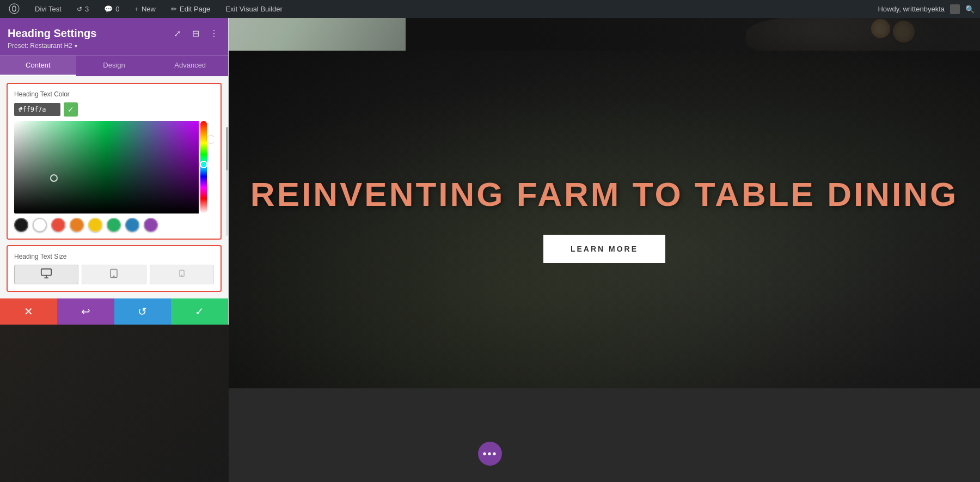 Image resolution: width=980 pixels, height=482 pixels. What do you see at coordinates (46, 274) in the screenshot?
I see `desktop-icon` at bounding box center [46, 274].